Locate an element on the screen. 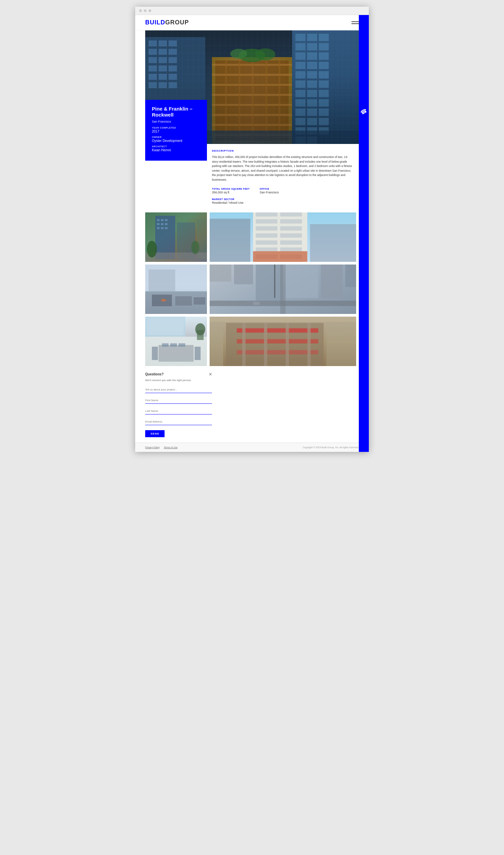 This screenshot has width=504, height=855. contact-form-container: Questions? × We'll connect you with the … is located at coordinates (179, 404).